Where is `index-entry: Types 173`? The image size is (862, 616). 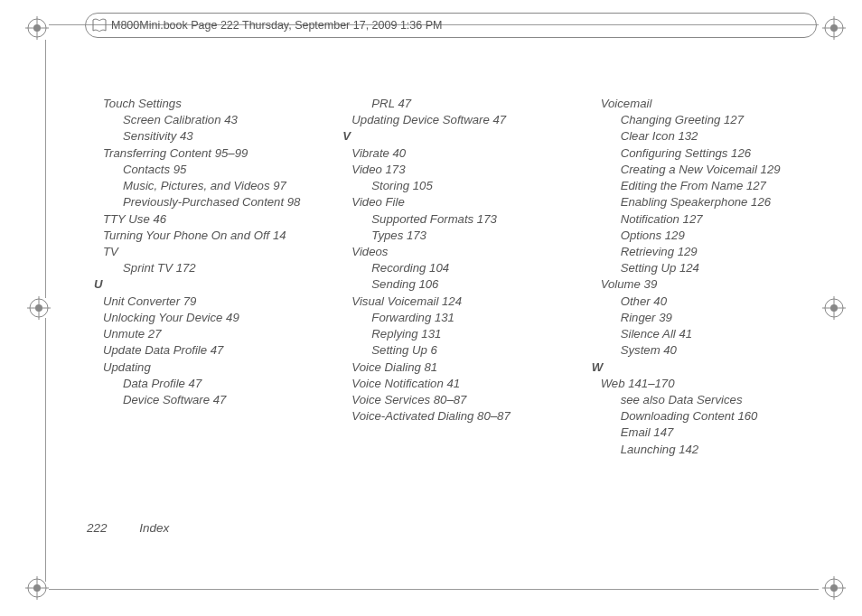 index-entry: Types 173 is located at coordinates (457, 236).